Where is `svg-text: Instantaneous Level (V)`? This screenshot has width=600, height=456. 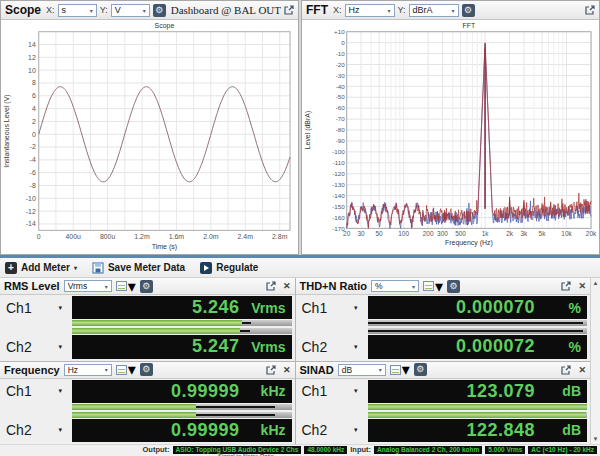
svg-text: Instantaneous Level (V) is located at coordinates (7, 130).